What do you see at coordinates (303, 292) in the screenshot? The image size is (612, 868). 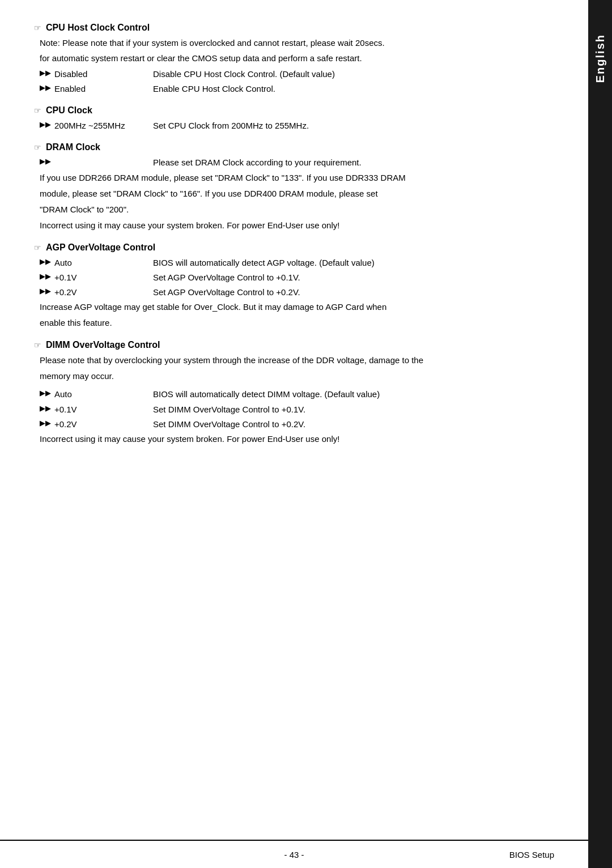 I see `option-row-agp-02v: ▶▶ +0.2V Set AGP OverVoltage Control to …` at bounding box center [303, 292].